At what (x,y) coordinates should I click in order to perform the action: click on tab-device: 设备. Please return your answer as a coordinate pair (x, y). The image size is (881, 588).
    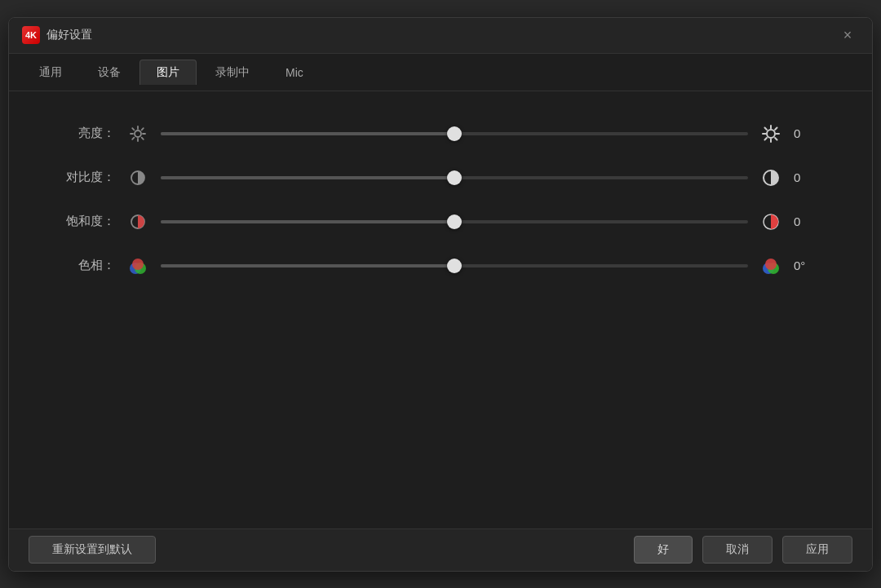
    Looking at the image, I should click on (109, 72).